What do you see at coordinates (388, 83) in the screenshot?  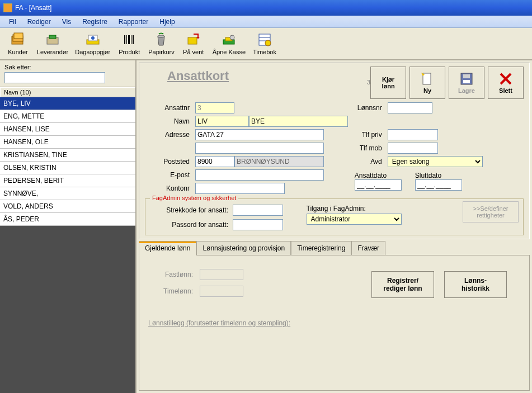 I see `run-salary-button: Kjør lønn` at bounding box center [388, 83].